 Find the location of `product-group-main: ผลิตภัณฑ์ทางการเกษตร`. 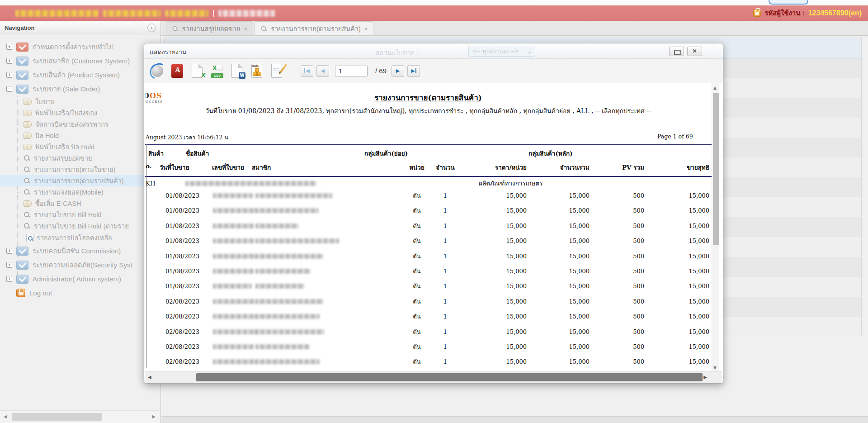

product-group-main: ผลิตภัณฑ์ทางการเกษตร is located at coordinates (511, 183).